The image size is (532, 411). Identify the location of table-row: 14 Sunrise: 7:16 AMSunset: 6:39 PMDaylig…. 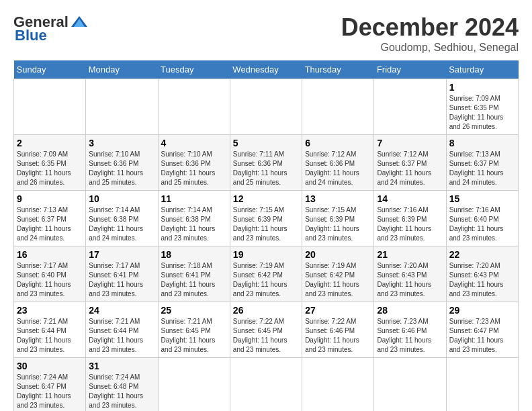
(410, 219).